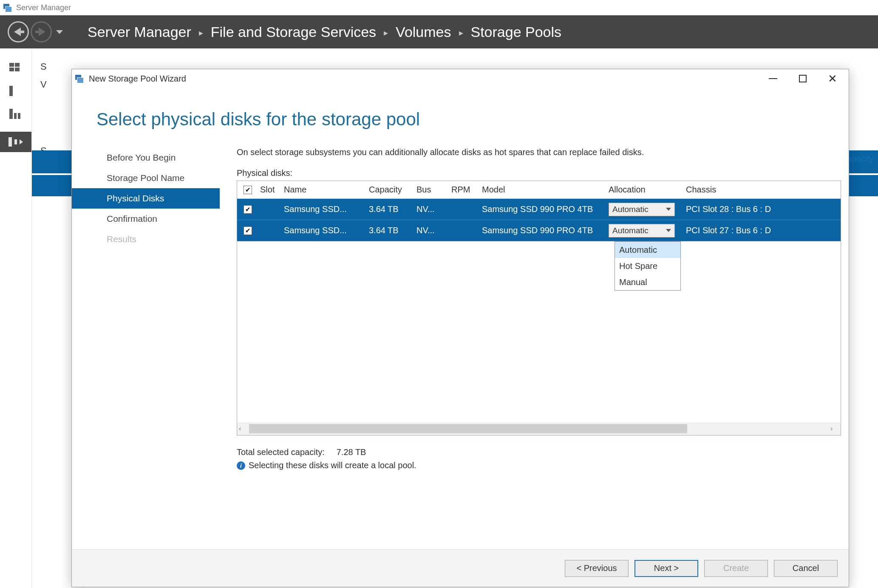  I want to click on bg-column-fragment: apacity, so click(860, 159).